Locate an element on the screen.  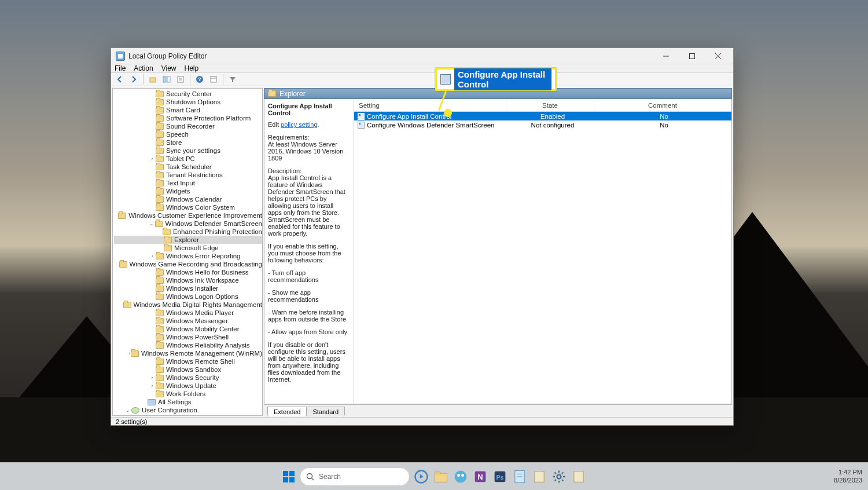
tree-item: ⌄User Configuration is located at coordinates (188, 410).